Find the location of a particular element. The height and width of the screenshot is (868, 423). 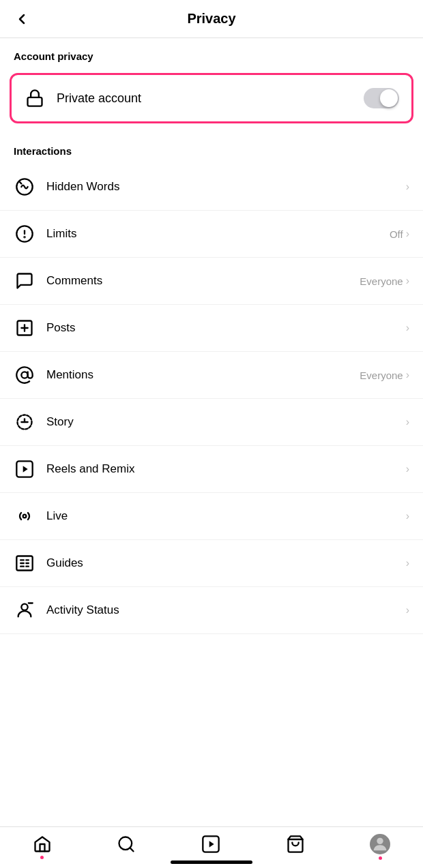

profile-dot is located at coordinates (381, 858).